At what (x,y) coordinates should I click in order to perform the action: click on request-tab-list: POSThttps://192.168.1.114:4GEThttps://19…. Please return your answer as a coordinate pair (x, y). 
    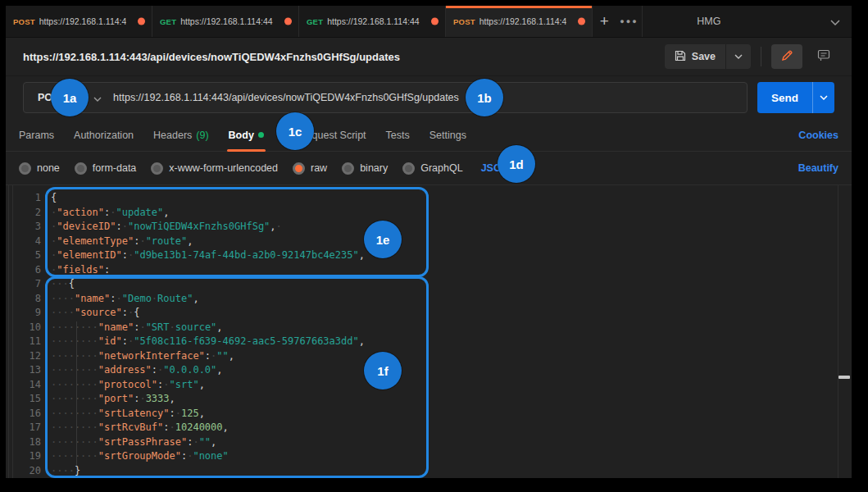
    Looking at the image, I should click on (299, 21).